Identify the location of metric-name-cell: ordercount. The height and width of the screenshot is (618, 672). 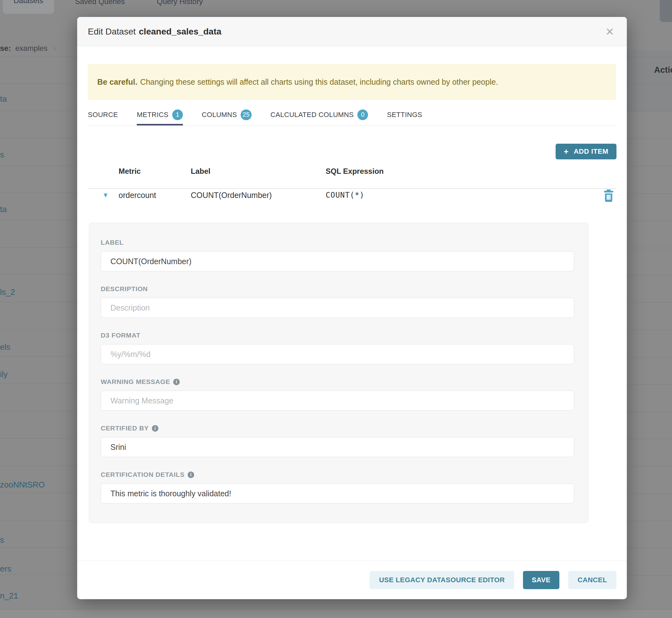
(137, 195).